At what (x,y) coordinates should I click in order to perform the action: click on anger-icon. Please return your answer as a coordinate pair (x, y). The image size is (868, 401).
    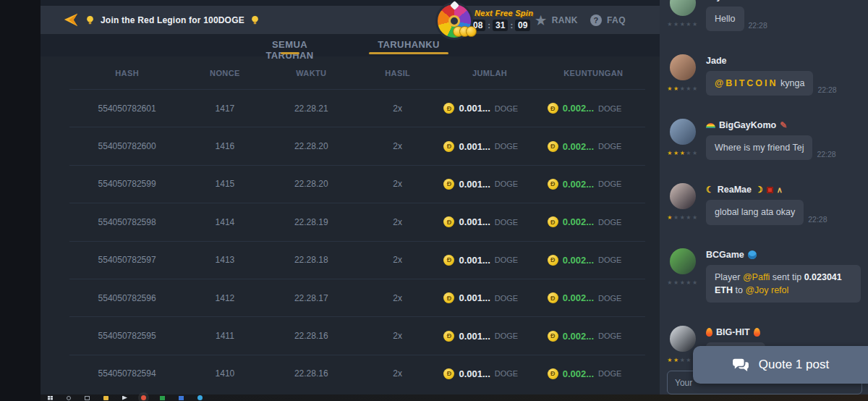
    Looking at the image, I should click on (770, 190).